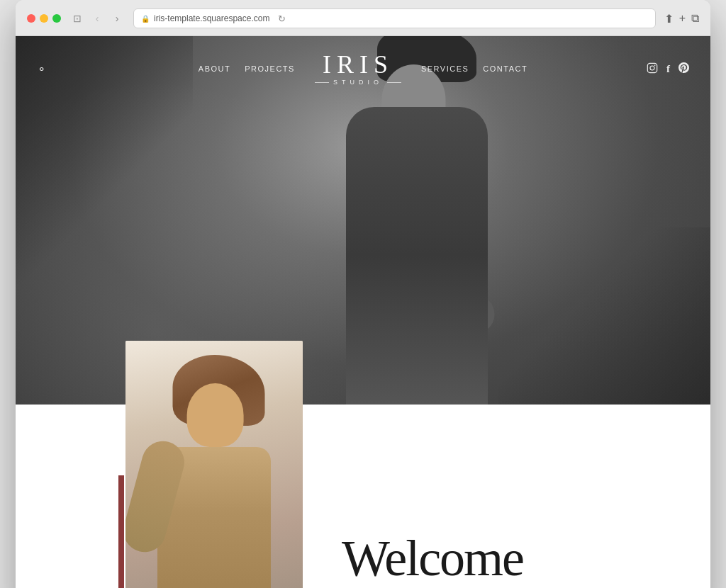 The width and height of the screenshot is (726, 588). What do you see at coordinates (31, 18) in the screenshot?
I see `close-button` at bounding box center [31, 18].